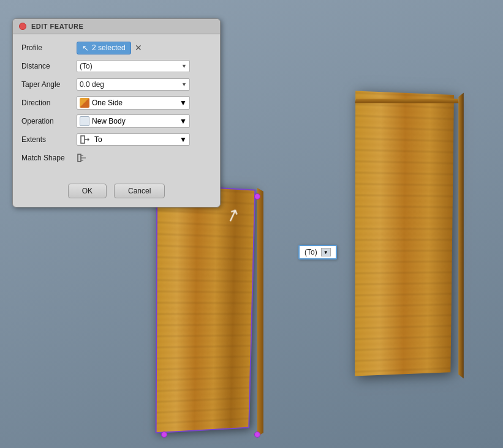 The width and height of the screenshot is (503, 448). Describe the element at coordinates (311, 252) in the screenshot. I see `viewport-dropdown-value: (To)` at that location.